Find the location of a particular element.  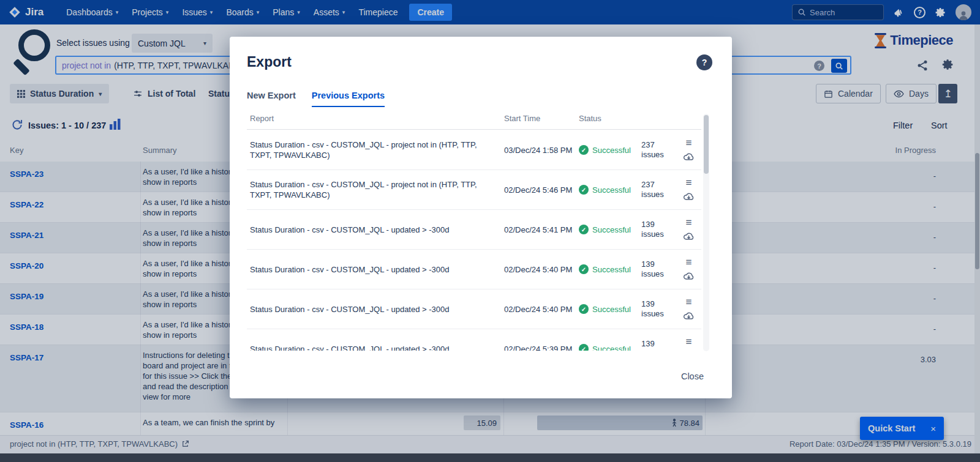

dialog-title: Export is located at coordinates (270, 62).